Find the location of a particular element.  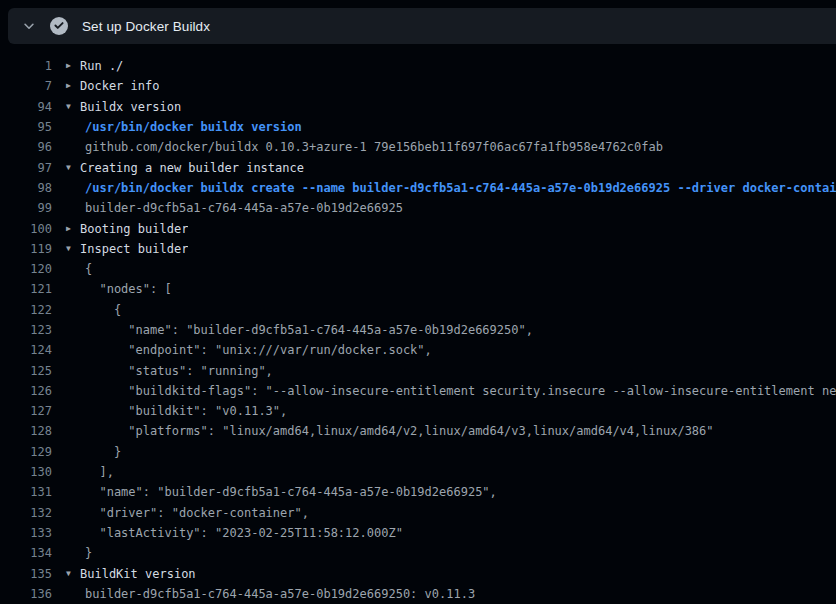

group-title: Creating a new builder instance is located at coordinates (192, 168).